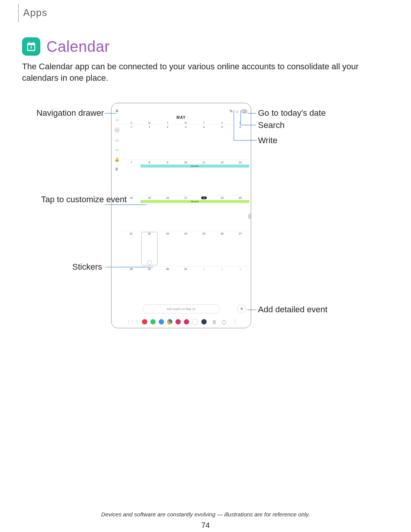 Image resolution: width=411 pixels, height=532 pixels. What do you see at coordinates (244, 111) in the screenshot?
I see `today-icon: 18` at bounding box center [244, 111].